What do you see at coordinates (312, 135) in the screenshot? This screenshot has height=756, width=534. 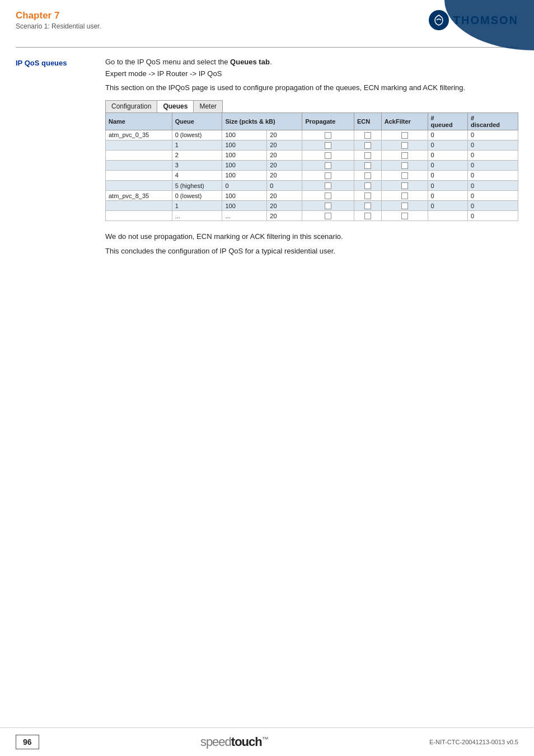 I see `table-row: atm_pvc_0_350 (lowest)1002000` at bounding box center [312, 135].